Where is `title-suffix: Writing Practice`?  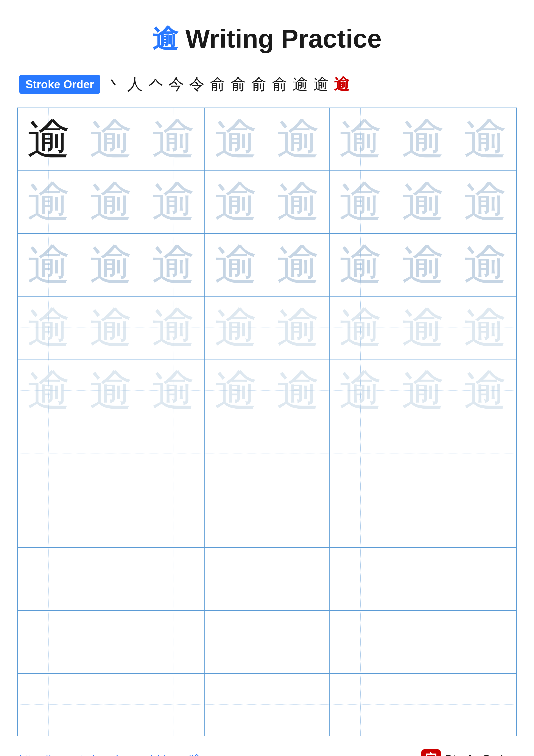
title-suffix: Writing Practice is located at coordinates (280, 39).